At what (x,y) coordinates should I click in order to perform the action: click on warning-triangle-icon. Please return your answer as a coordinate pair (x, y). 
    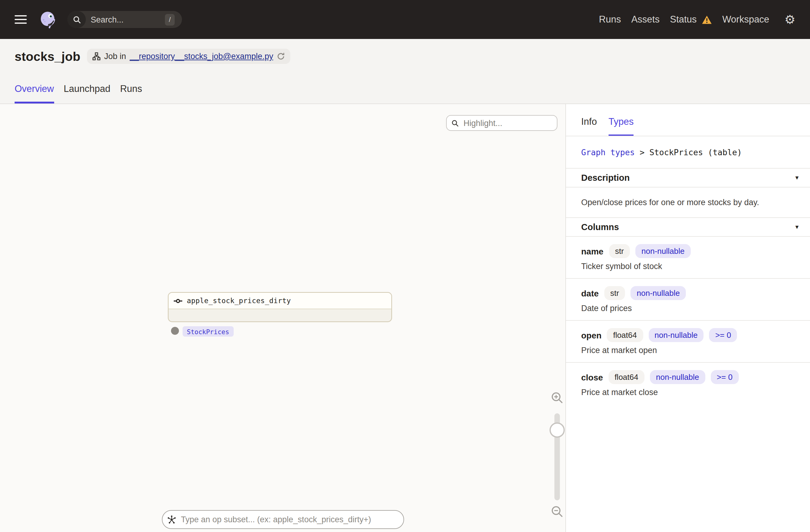
    Looking at the image, I should click on (707, 20).